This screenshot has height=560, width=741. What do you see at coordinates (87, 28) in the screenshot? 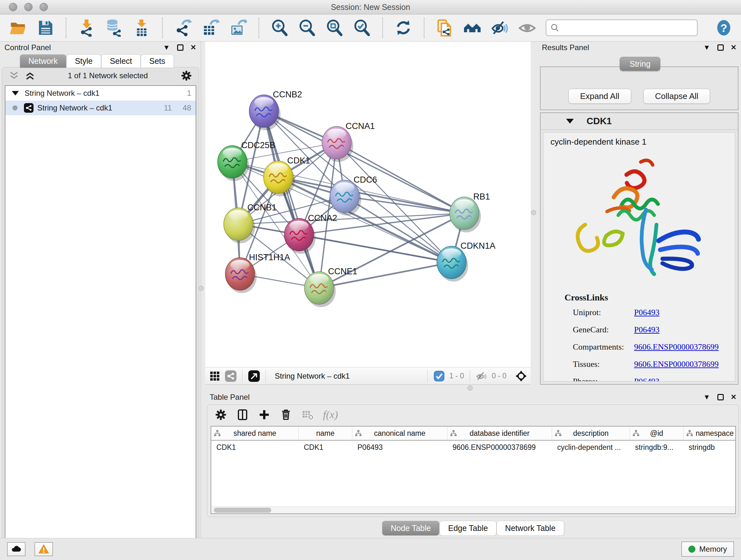
I see `import-network-icon` at bounding box center [87, 28].